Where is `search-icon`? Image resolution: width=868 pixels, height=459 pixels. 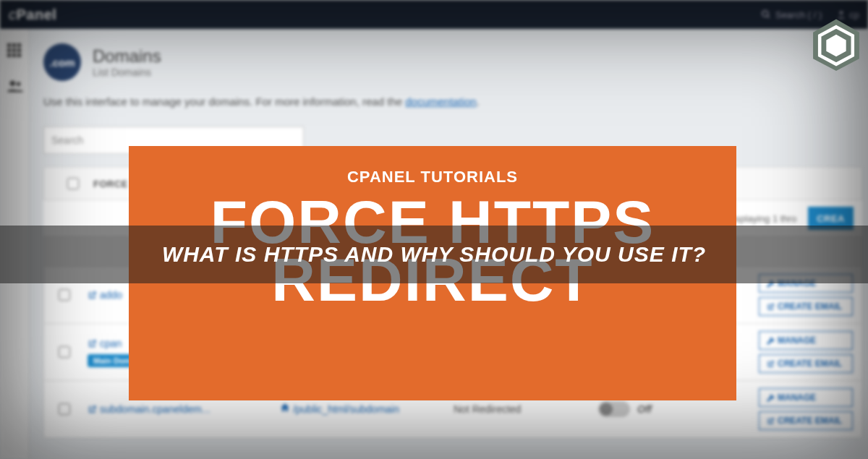 search-icon is located at coordinates (766, 14).